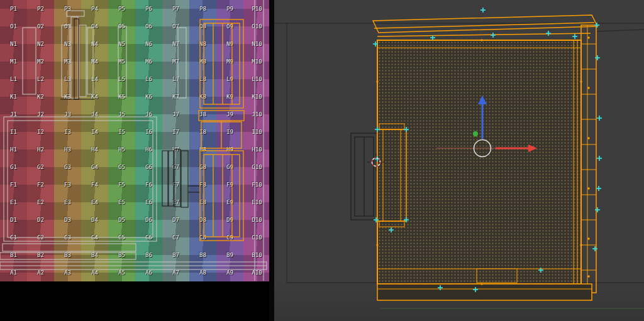  Describe the element at coordinates (272, 161) in the screenshot. I see `panel-divider` at that location.